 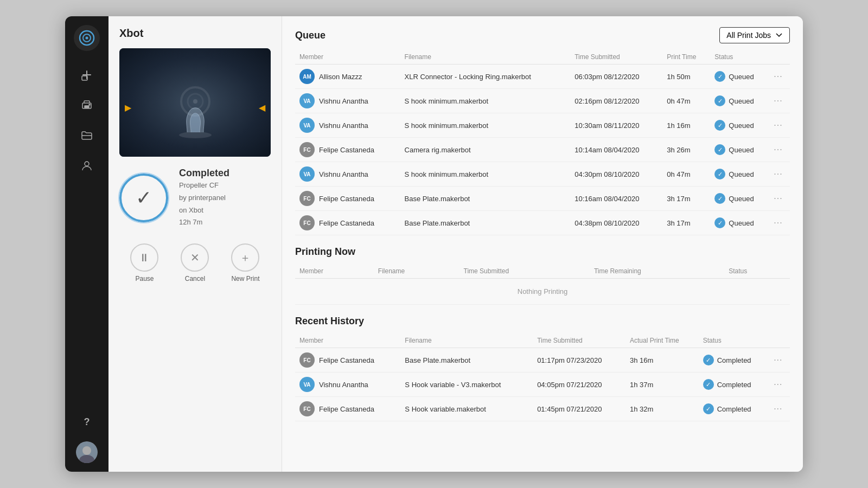 I want to click on time-submitted-cell: 04:38pm 08/10/2020, so click(x=616, y=223).